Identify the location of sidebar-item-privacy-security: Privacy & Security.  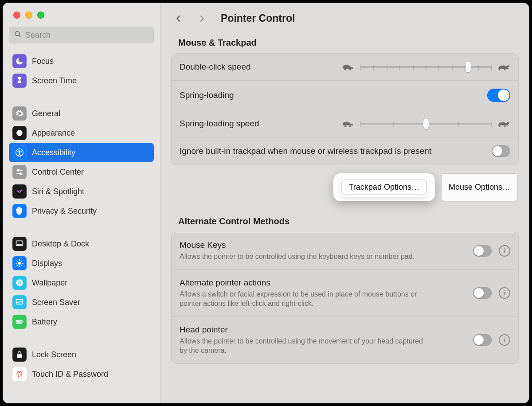
(82, 211).